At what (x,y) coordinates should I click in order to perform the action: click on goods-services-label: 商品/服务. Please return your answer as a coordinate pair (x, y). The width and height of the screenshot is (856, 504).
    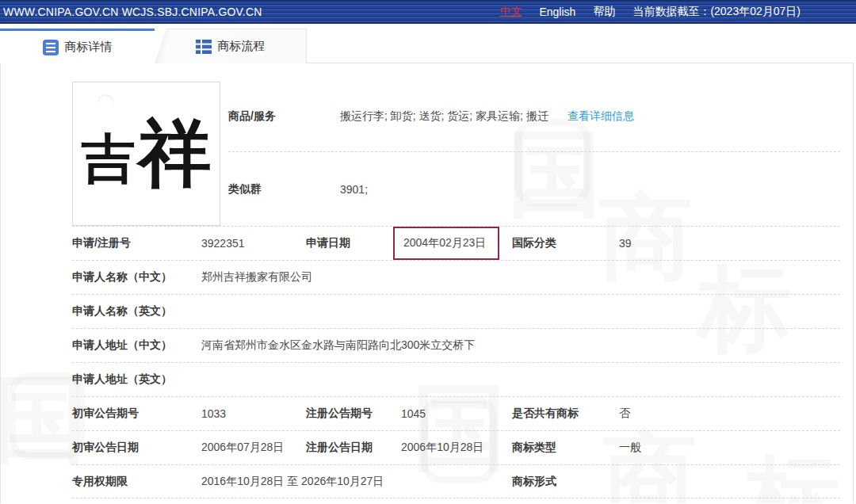
    Looking at the image, I should click on (284, 116).